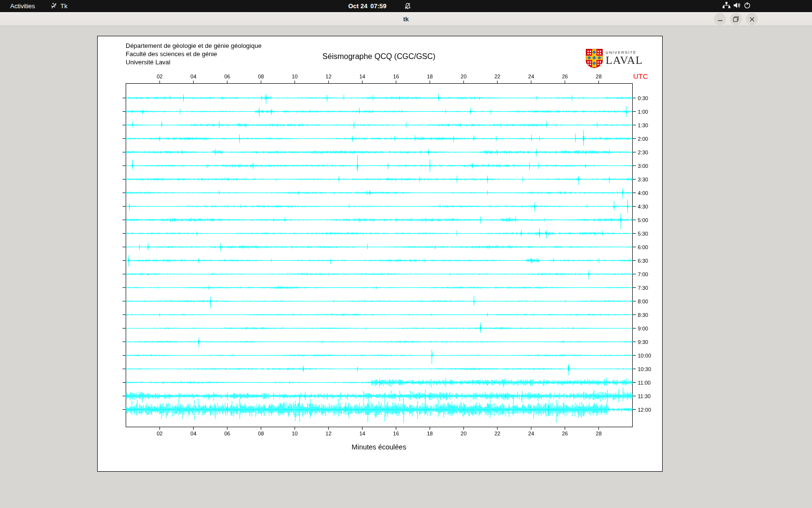 This screenshot has width=812, height=508. Describe the element at coordinates (379, 447) in the screenshot. I see `x-axis-title: Minutes écoulées` at that location.